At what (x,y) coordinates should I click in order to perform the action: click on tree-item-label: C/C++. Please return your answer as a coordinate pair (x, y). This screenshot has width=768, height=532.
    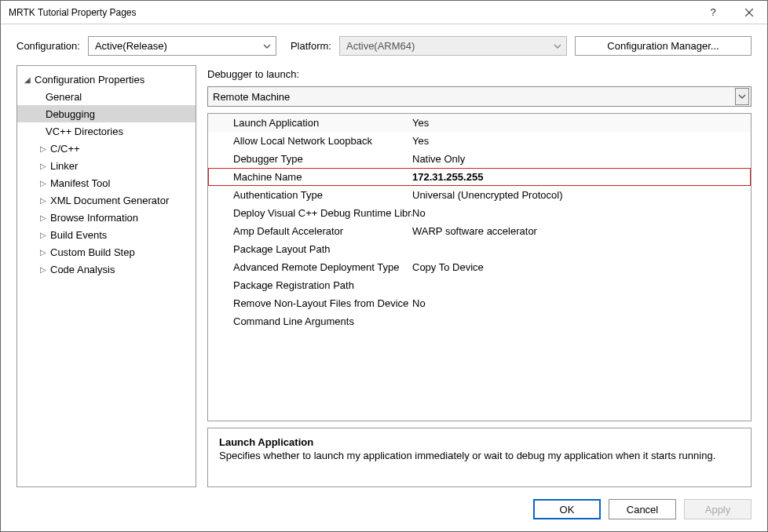
    Looking at the image, I should click on (65, 149).